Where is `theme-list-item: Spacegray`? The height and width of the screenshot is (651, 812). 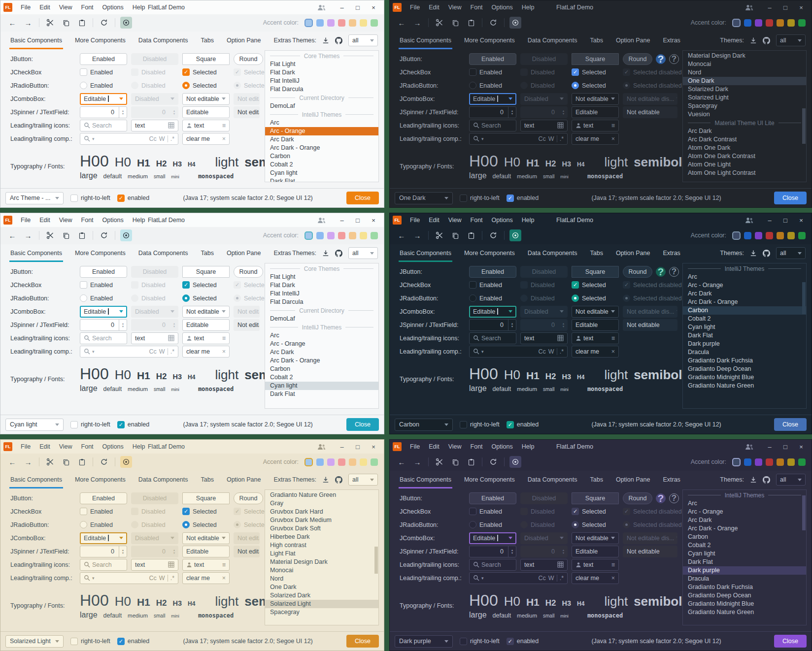 theme-list-item: Spacegray is located at coordinates (744, 106).